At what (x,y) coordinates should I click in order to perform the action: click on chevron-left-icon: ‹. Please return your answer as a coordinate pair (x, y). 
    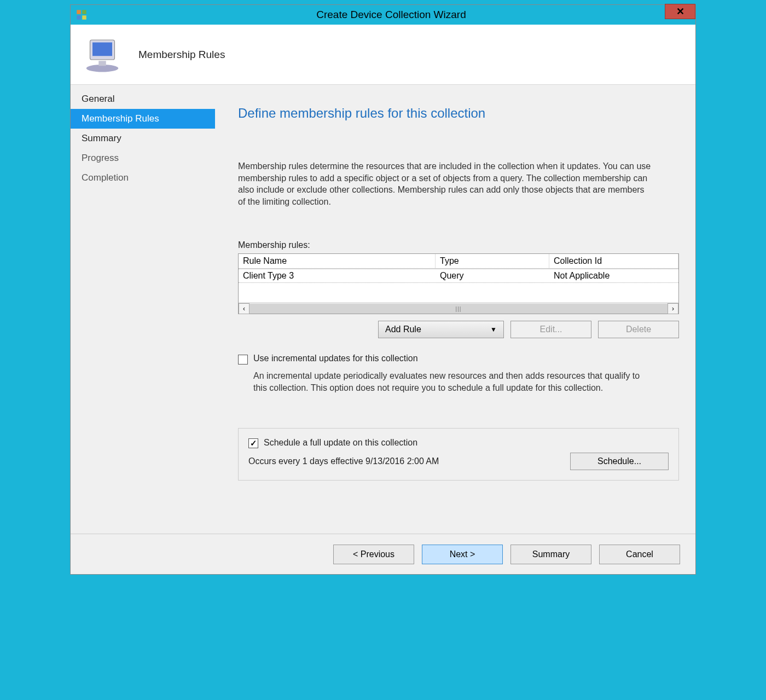
    Looking at the image, I should click on (244, 309).